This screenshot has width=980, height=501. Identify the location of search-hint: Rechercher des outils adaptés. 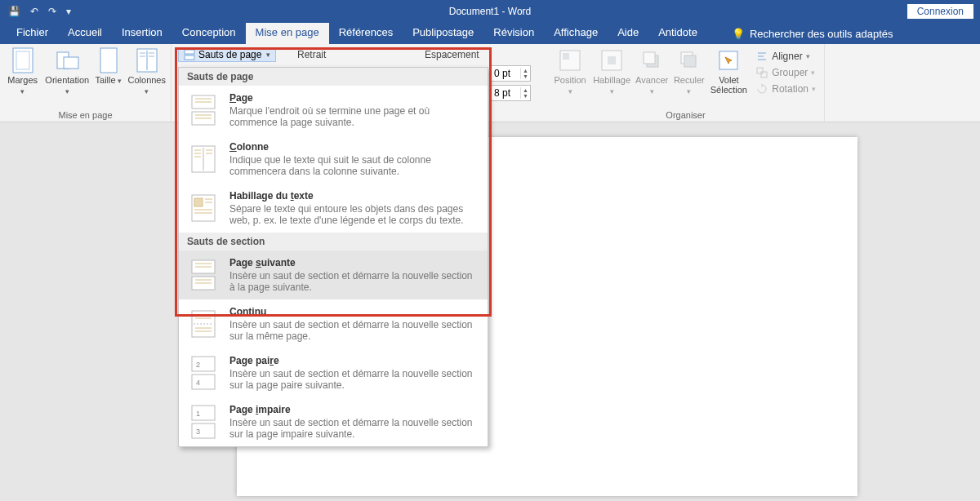
(822, 34).